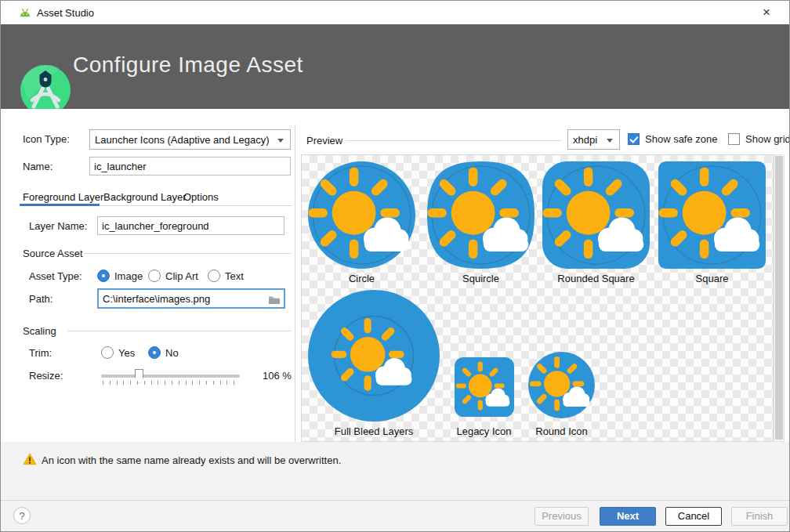  I want to click on preview-caption: Circle, so click(362, 279).